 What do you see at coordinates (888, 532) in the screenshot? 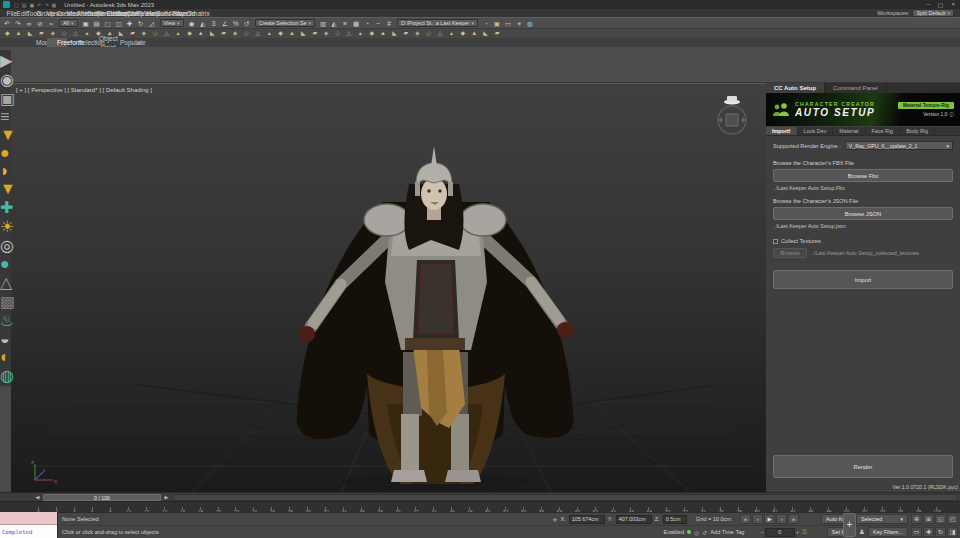
I see `key-filters-button: Key Filters...` at bounding box center [888, 532].